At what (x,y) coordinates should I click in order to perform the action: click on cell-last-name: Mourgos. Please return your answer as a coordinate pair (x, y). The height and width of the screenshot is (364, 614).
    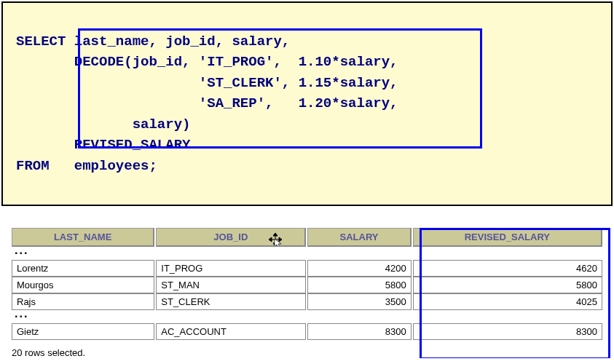
    Looking at the image, I should click on (83, 285).